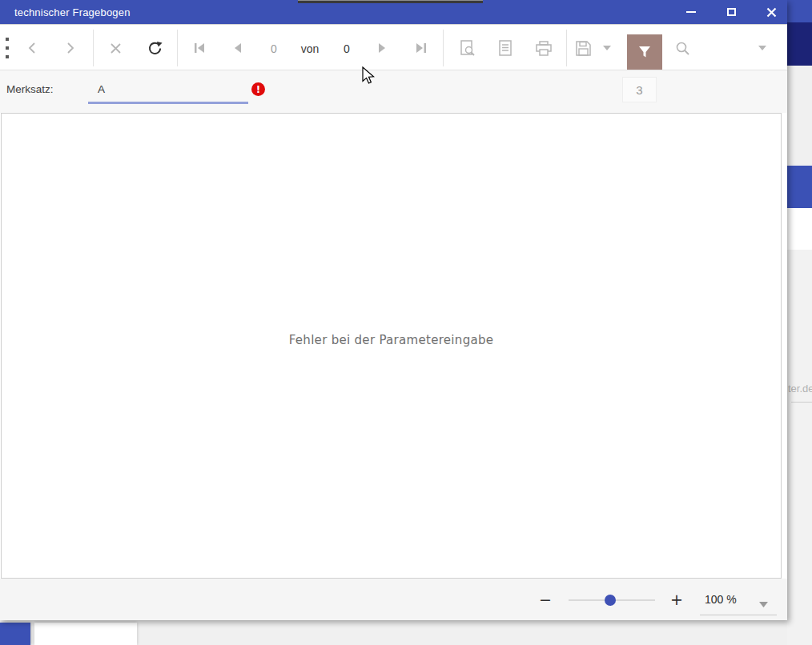 Image resolution: width=812 pixels, height=645 pixels. Describe the element at coordinates (32, 48) in the screenshot. I see `back-button` at that location.